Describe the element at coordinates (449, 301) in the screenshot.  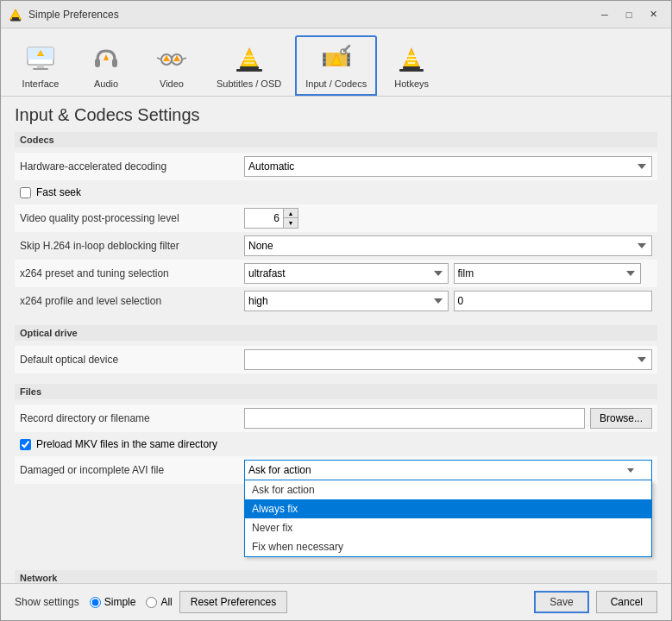
I see `x264-profile-control: high baseline main high10 high422 high44…` at that location.